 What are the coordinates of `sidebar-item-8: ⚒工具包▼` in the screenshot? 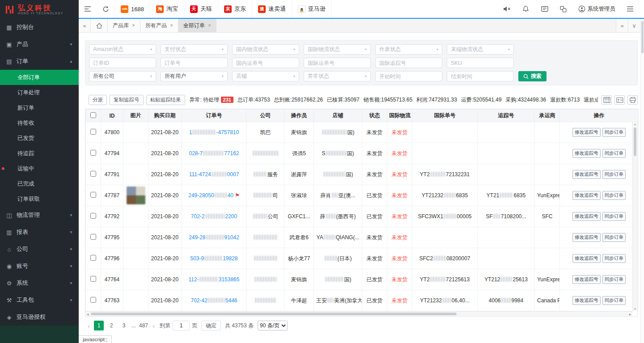 It's located at (39, 300).